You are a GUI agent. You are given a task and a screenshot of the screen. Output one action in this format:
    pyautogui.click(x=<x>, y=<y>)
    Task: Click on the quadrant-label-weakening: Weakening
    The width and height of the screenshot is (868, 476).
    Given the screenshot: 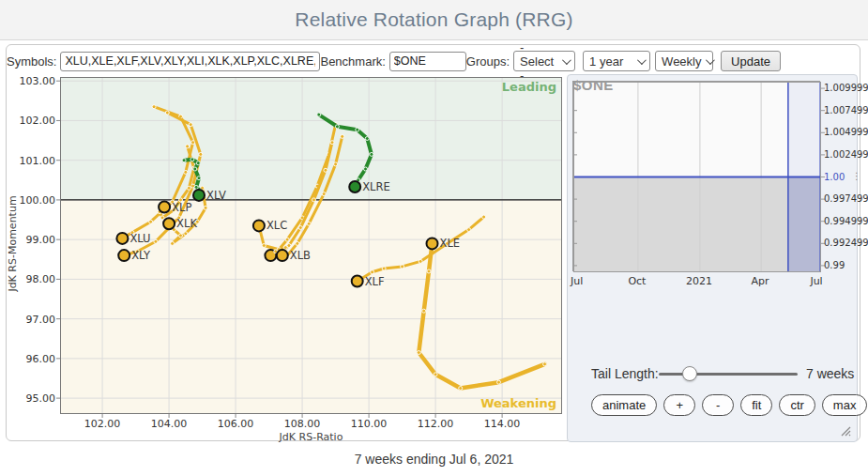 What is the action you would take?
    pyautogui.click(x=518, y=404)
    